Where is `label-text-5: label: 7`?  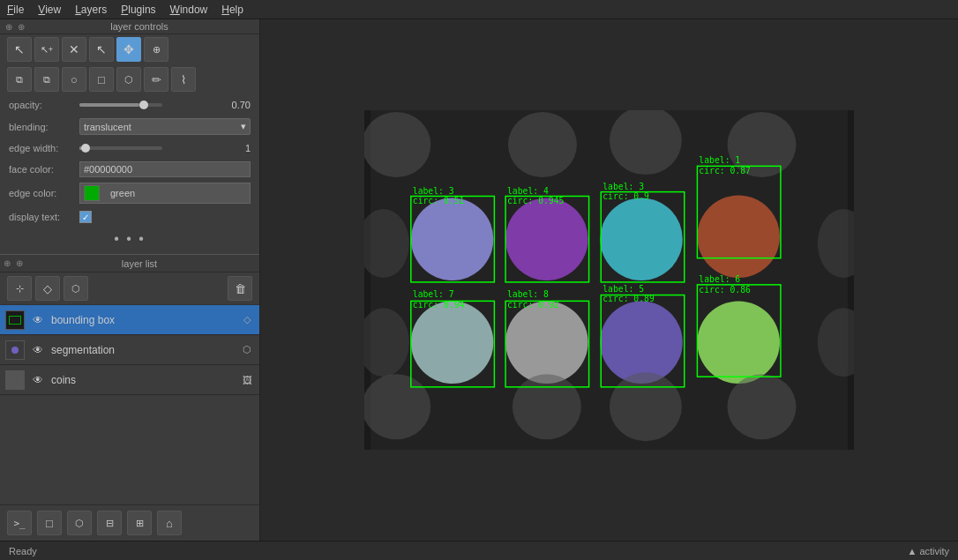 label-text-5: label: 7 is located at coordinates (434, 295).